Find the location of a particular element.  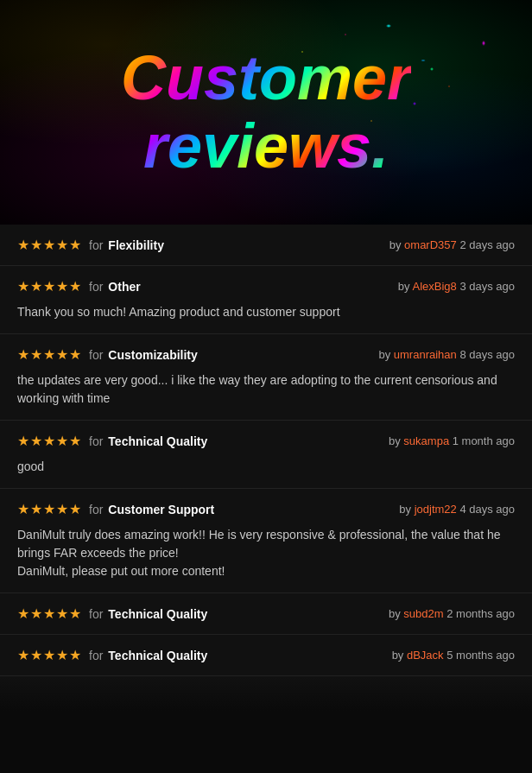

review-body: DaniMult truly does amazing work!! He is… is located at coordinates (266, 553).